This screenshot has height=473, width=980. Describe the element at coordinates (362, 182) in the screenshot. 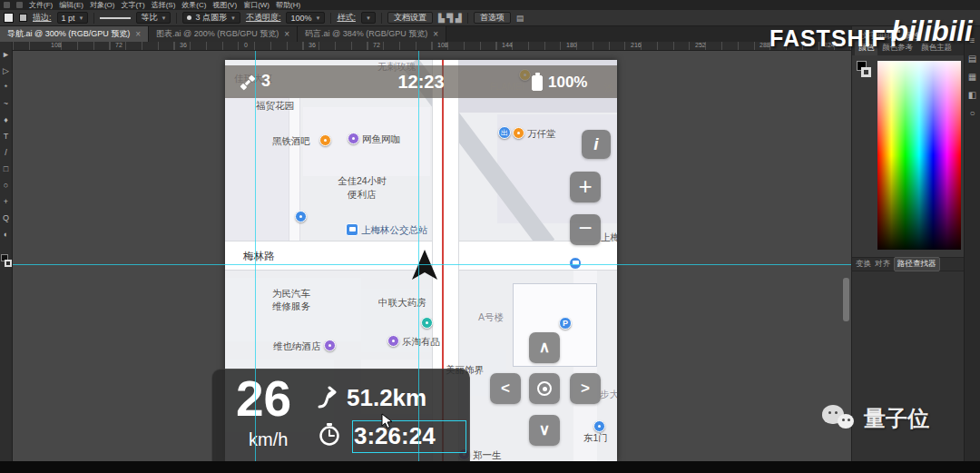

I see `map-label: 全佳24小时` at that location.